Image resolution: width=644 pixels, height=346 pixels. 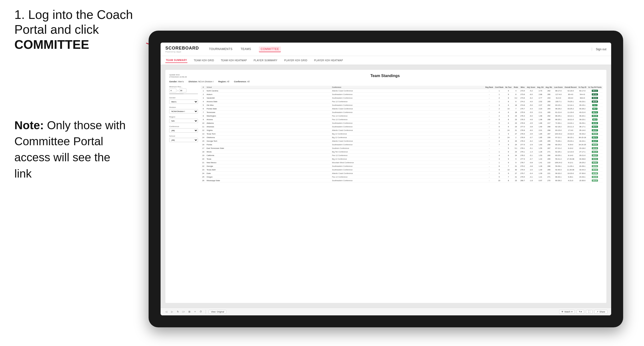 What do you see at coordinates (558, 166) in the screenshot?
I see `cell-low-score: 59-39-1` at bounding box center [558, 166].